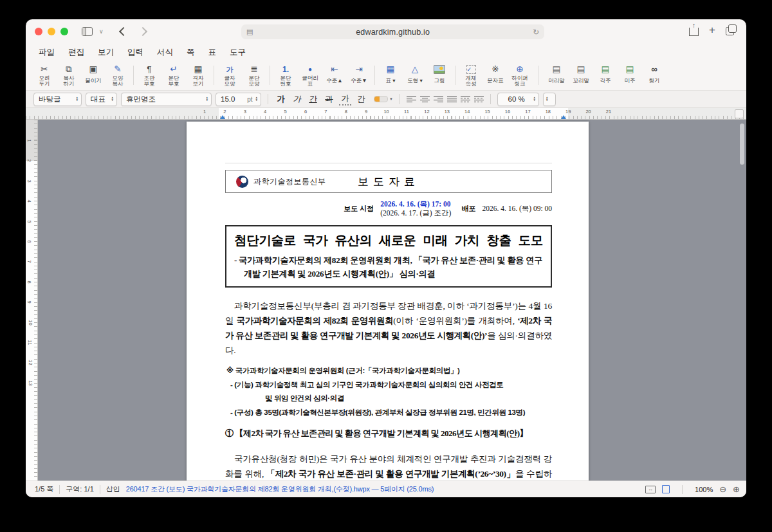 The image size is (772, 532). What do you see at coordinates (297, 99) in the screenshot?
I see `italic-button: 가` at bounding box center [297, 99].